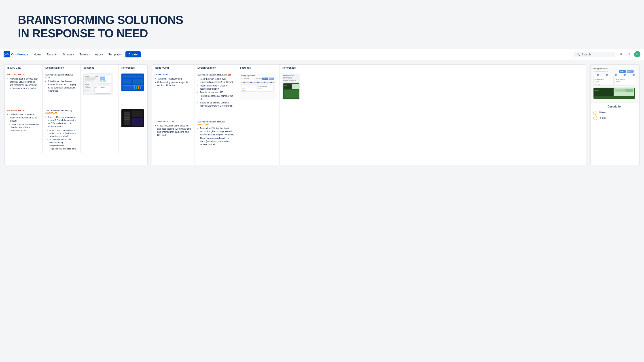 Image resolution: width=644 pixels, height=362 pixels. What do you see at coordinates (248, 76) in the screenshot?
I see `svg-text: strategy /// plan items` at bounding box center [248, 76].